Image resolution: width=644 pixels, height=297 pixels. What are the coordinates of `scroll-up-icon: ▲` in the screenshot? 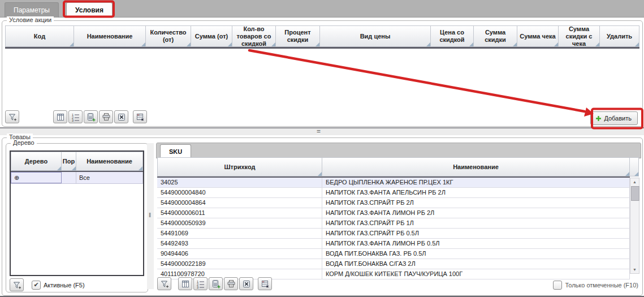 It's located at (634, 182).